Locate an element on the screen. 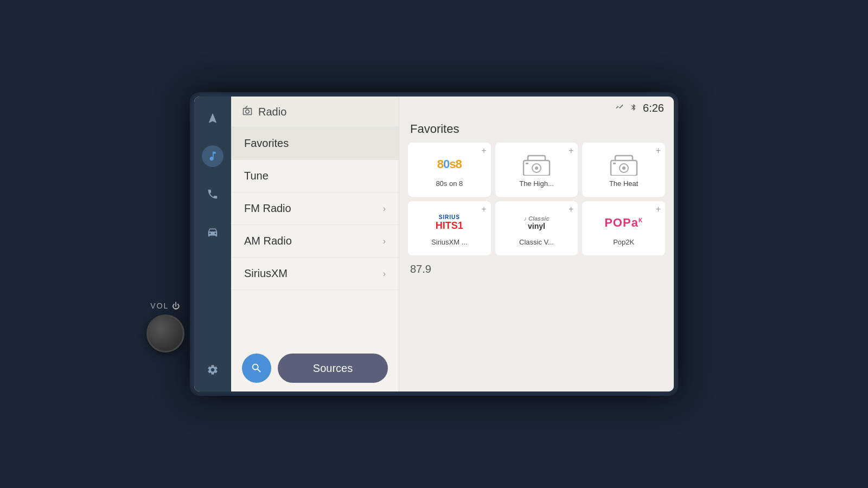 The width and height of the screenshot is (868, 488). music-icon is located at coordinates (213, 156).